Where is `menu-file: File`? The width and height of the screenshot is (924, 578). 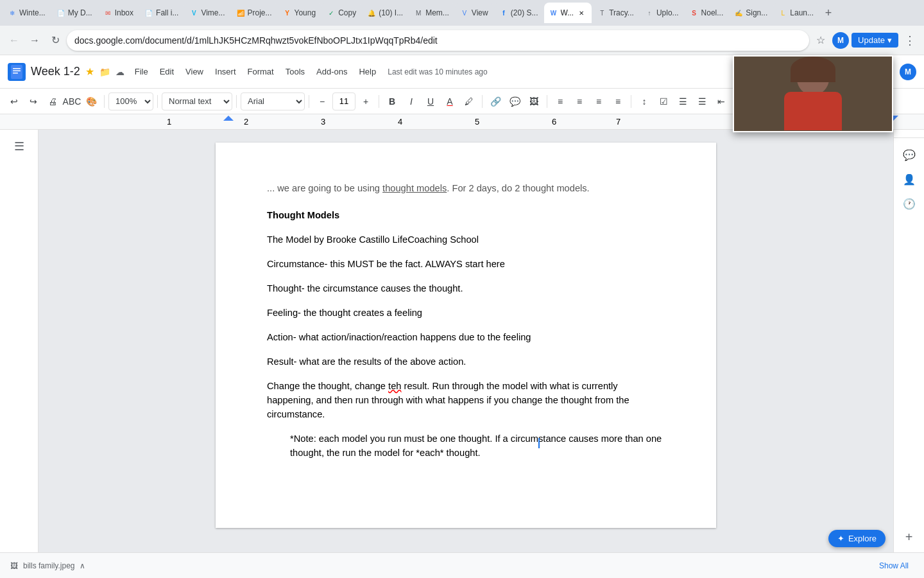
menu-file: File is located at coordinates (141, 72).